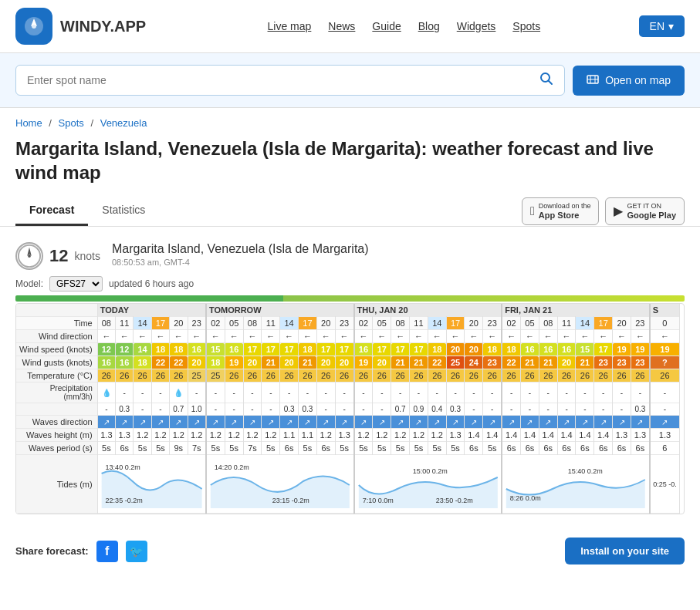 This screenshot has width=700, height=610. Describe the element at coordinates (348, 350) in the screenshot. I see `wind-speed-row: Wind speed (knots) 121214181816 15161717…` at that location.